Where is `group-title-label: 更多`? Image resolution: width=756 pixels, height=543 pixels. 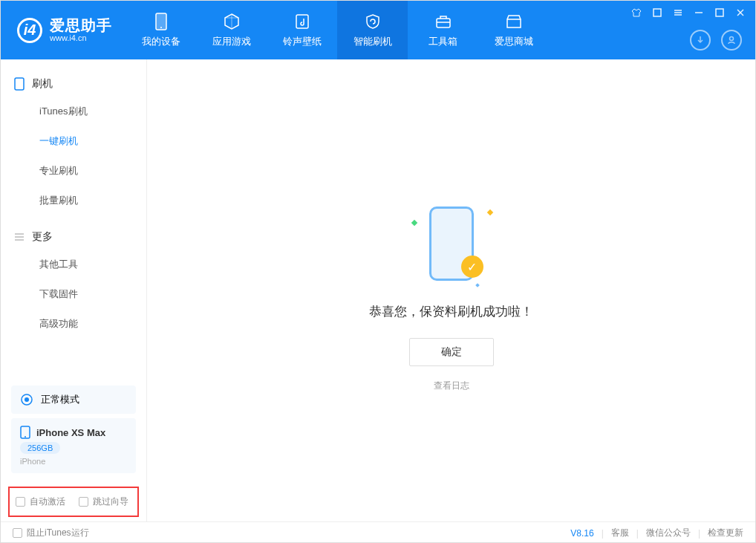
group-title-label: 更多 is located at coordinates (42, 237).